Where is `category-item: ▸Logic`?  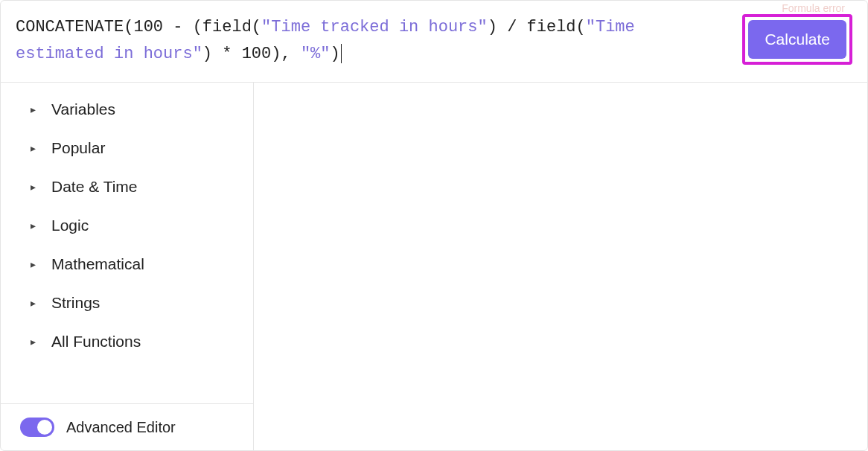 category-item: ▸Logic is located at coordinates (138, 226).